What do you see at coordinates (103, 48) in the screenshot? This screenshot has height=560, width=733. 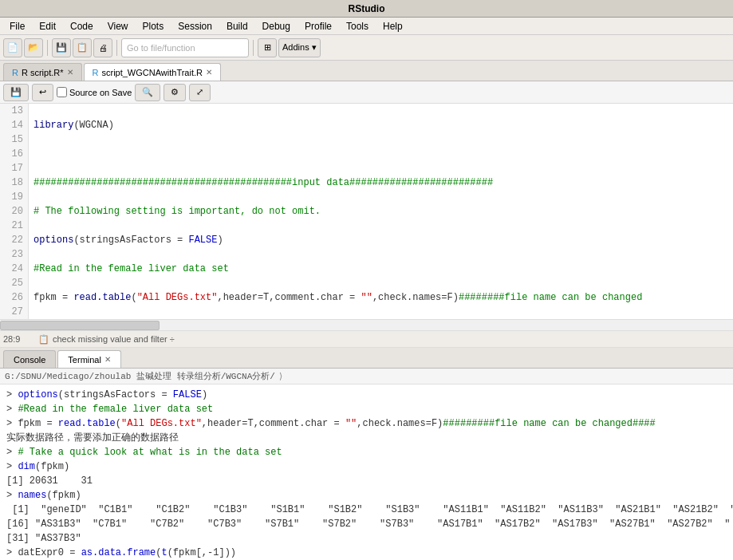 I see `print-button: 🖨` at bounding box center [103, 48].